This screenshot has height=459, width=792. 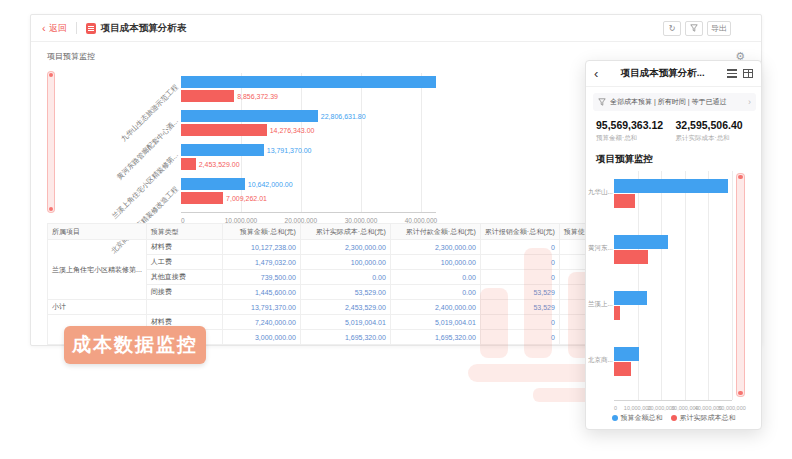 What do you see at coordinates (615, 418) in the screenshot?
I see `legend-dot-blue` at bounding box center [615, 418].